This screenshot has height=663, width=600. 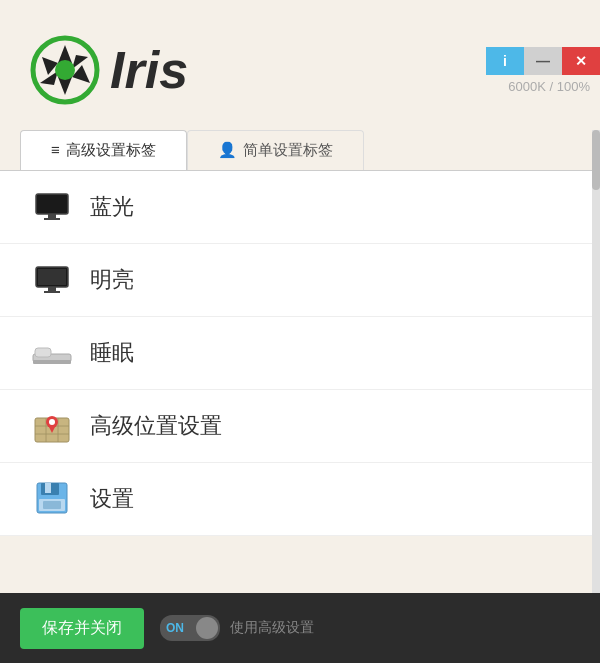 I want to click on settings-label: 设置, so click(x=112, y=499).